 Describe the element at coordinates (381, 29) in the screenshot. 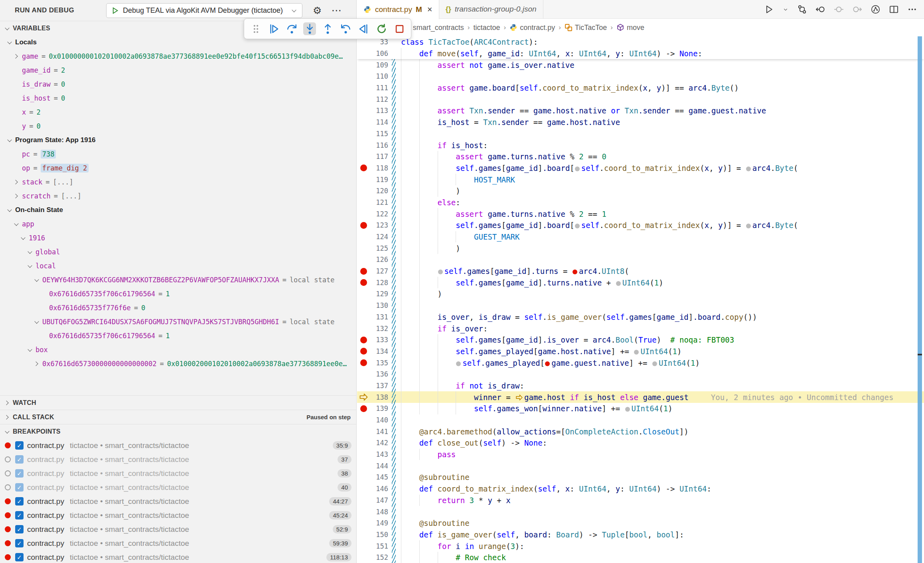

I see `restart-button` at that location.